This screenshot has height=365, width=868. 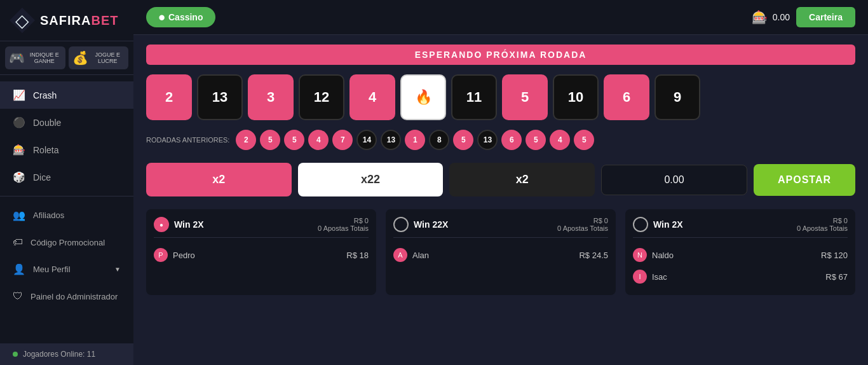 I want to click on player-amount-2-1: R$ 67, so click(x=836, y=277).